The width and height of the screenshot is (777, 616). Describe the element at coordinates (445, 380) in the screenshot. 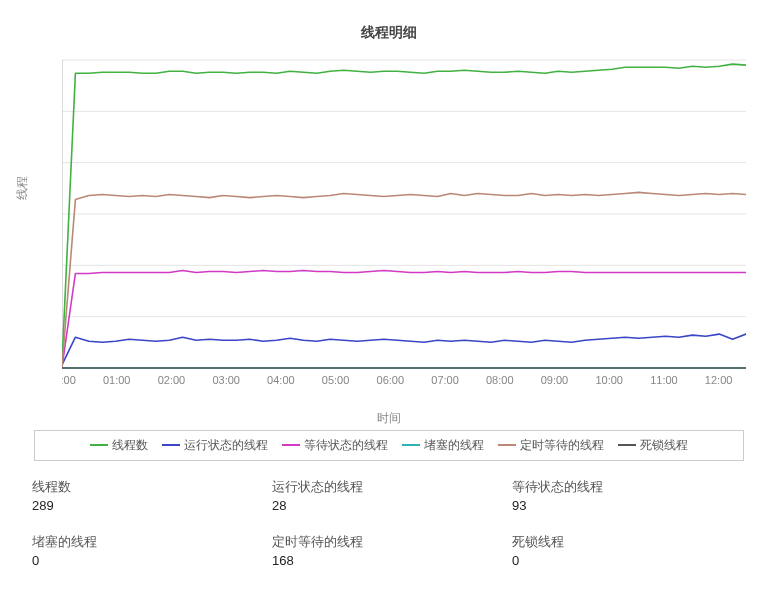

I see `svg-text: 07:00` at that location.